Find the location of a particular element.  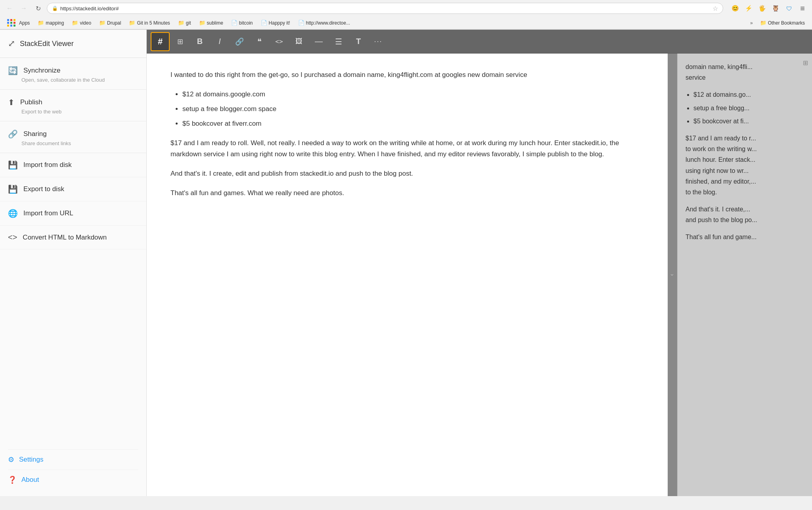

import-disk-label: Import from disk is located at coordinates (48, 165).